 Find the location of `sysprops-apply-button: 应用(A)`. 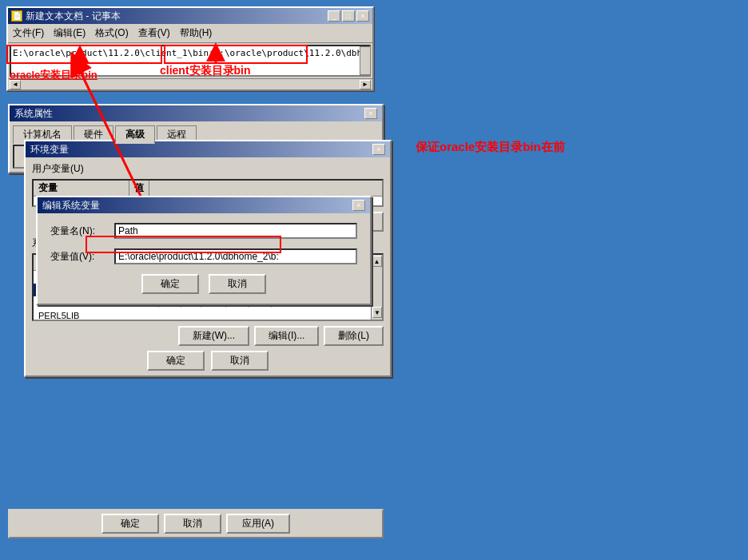

sysprops-apply-button: 应用(A) is located at coordinates (258, 524).